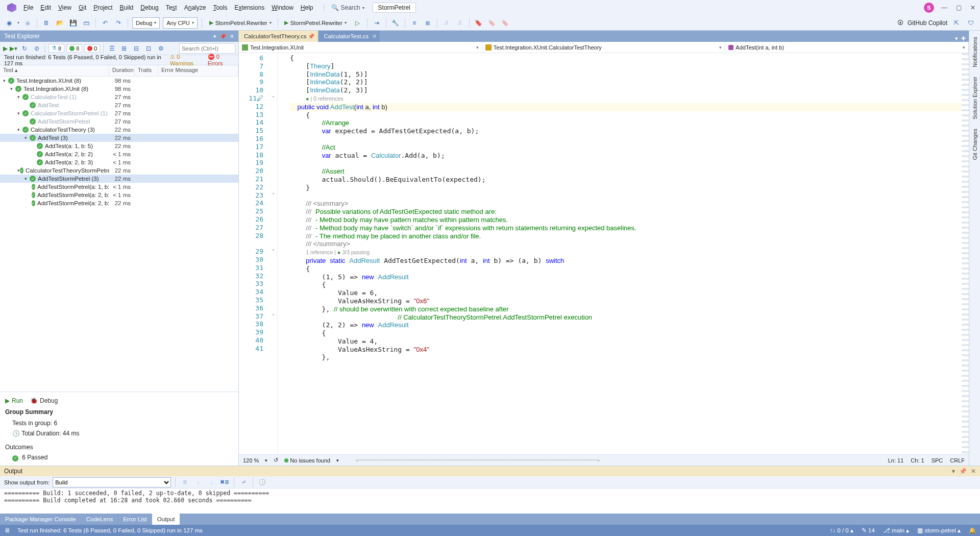  Describe the element at coordinates (29, 8) in the screenshot. I see `menu-file: File` at that location.